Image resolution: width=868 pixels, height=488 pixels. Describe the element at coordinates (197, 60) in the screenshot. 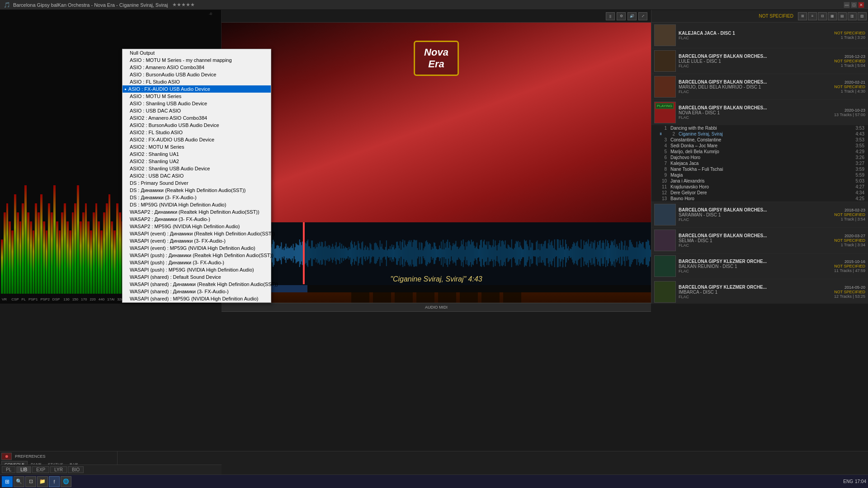

I see `dropdown-item-asio-motu-custom: ASIO : MOTU M Series - my channel mappin…` at that location.